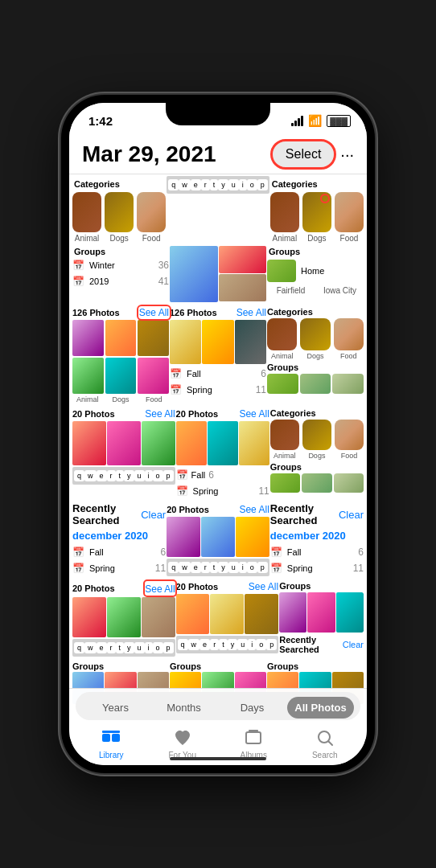 The height and width of the screenshot is (868, 436). What do you see at coordinates (90, 476) in the screenshot?
I see `key-w-2: w` at bounding box center [90, 476].